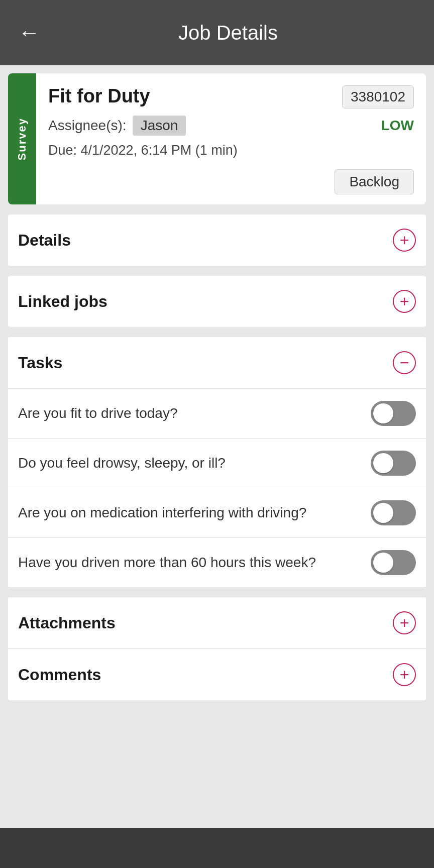 The width and height of the screenshot is (434, 868). What do you see at coordinates (231, 182) in the screenshot?
I see `backlog-row: Backlog` at bounding box center [231, 182].